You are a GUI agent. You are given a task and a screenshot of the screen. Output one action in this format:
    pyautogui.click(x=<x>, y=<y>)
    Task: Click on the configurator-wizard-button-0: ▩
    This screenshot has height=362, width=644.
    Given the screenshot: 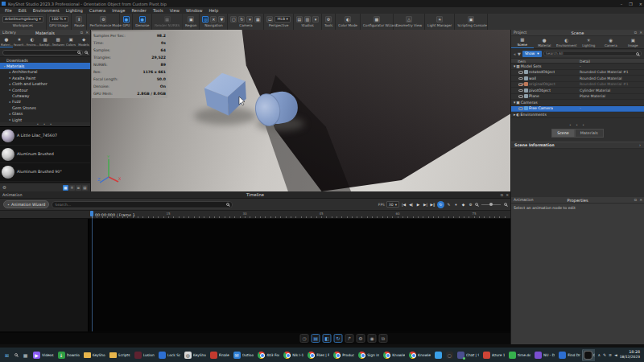 What is the action you would take?
    pyautogui.click(x=377, y=19)
    